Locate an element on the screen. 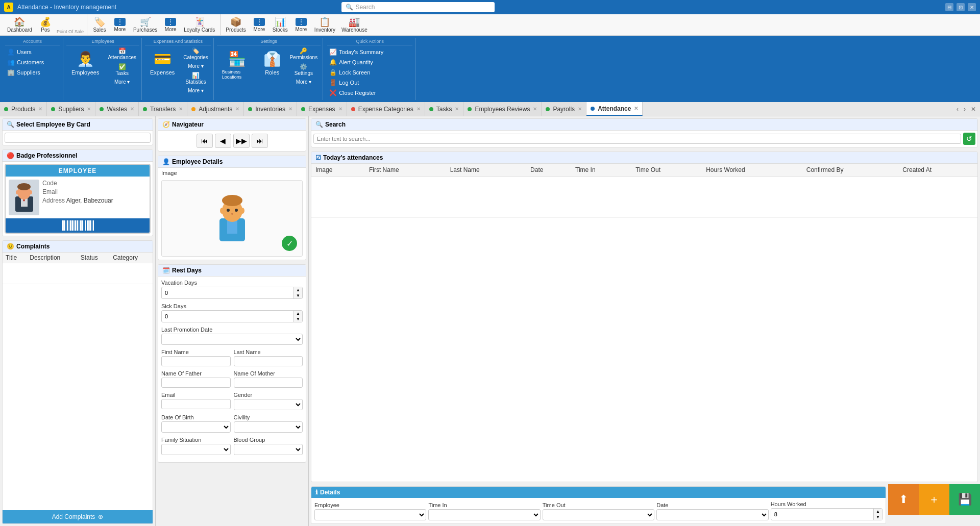 Image resolution: width=980 pixels, height=526 pixels. add-complaints-button: Add Complaints ⊕ is located at coordinates (78, 517).